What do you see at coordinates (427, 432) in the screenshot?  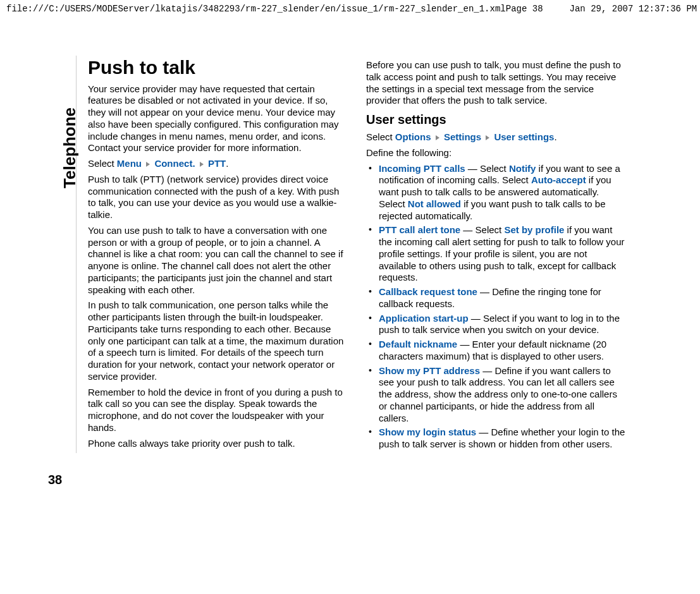 I see `setting-term: Show my login status` at bounding box center [427, 432].